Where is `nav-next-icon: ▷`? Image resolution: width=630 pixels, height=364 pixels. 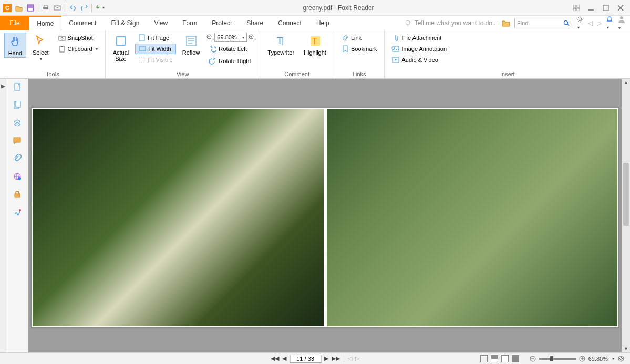
nav-next-icon: ▷ is located at coordinates (599, 23).